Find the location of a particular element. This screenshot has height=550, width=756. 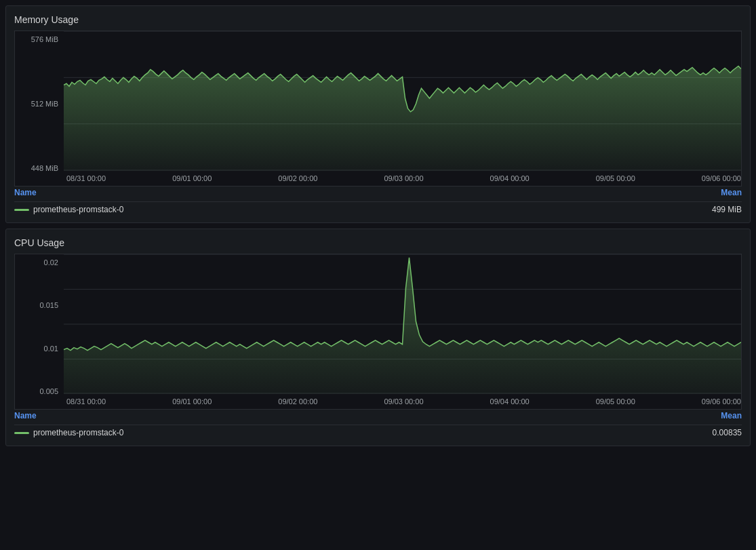

cpu-x-label-1: 09/01 00:00 is located at coordinates (192, 401).